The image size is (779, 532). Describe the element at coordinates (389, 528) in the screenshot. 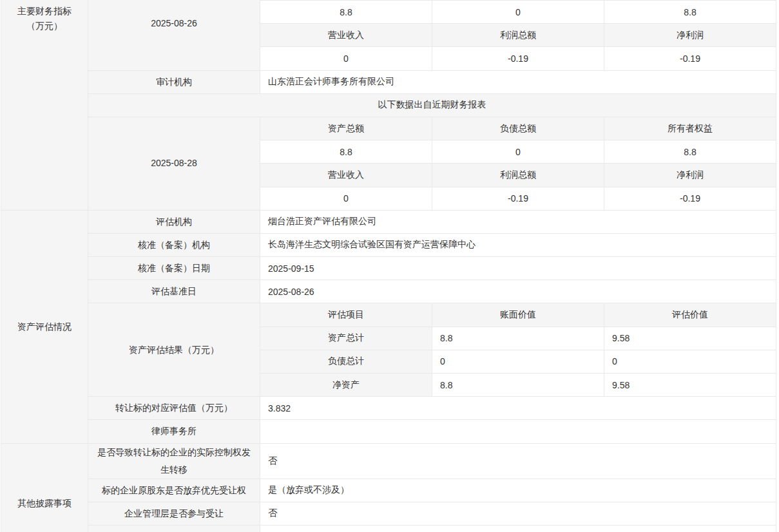

I see `table-row` at that location.